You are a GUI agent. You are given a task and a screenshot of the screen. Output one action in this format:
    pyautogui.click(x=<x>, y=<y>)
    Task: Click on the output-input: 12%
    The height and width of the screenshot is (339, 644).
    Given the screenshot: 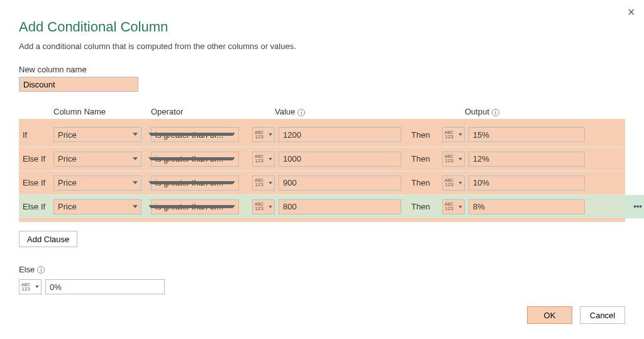 What is the action you would take?
    pyautogui.click(x=527, y=159)
    